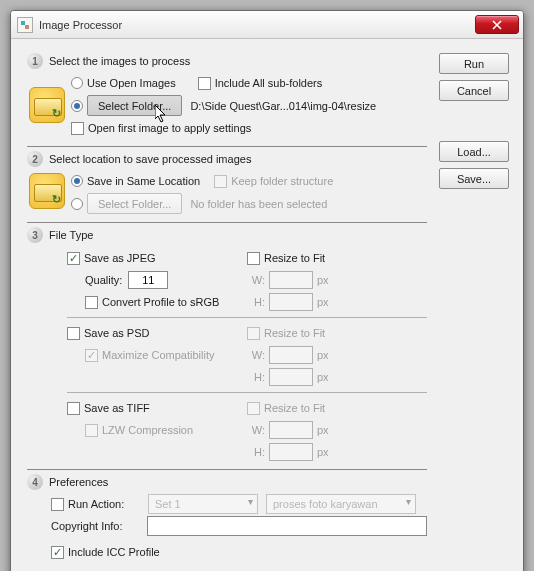 This screenshot has height=571, width=534. What do you see at coordinates (474, 178) in the screenshot?
I see `save-button: Save...` at bounding box center [474, 178].